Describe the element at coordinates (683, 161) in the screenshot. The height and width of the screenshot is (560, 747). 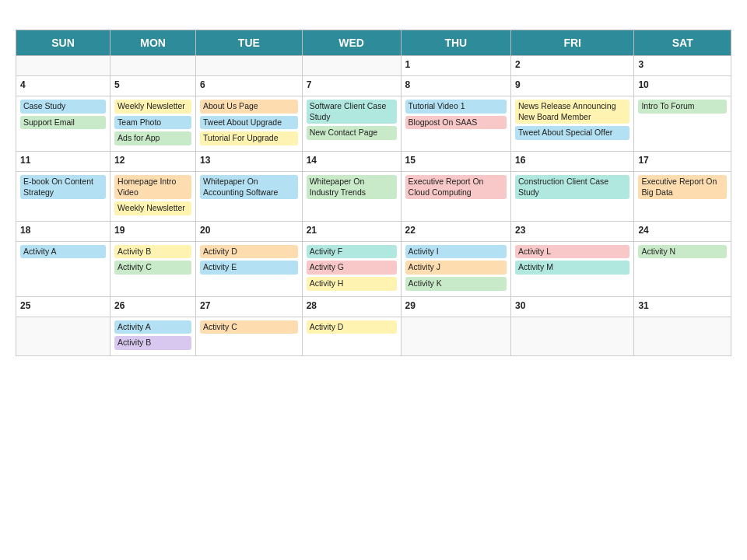
I see `calendar-cell: 17` at that location.